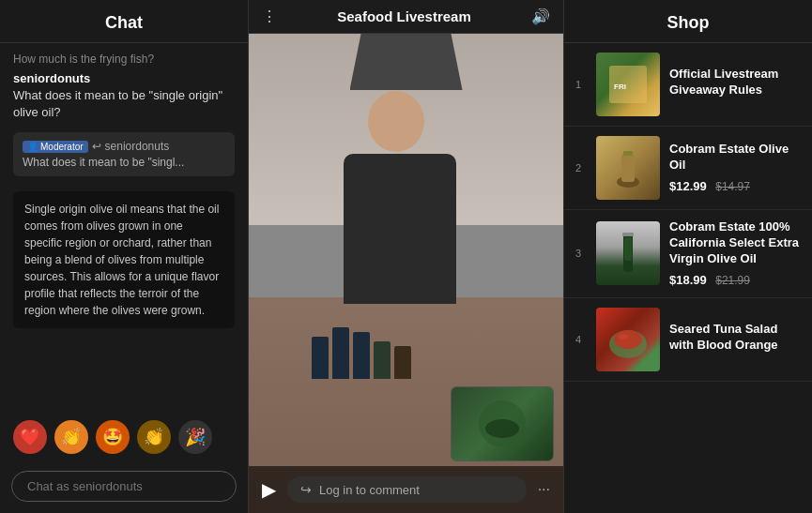  Describe the element at coordinates (628, 84) in the screenshot. I see `shop-item-1-image: FRI` at that location.